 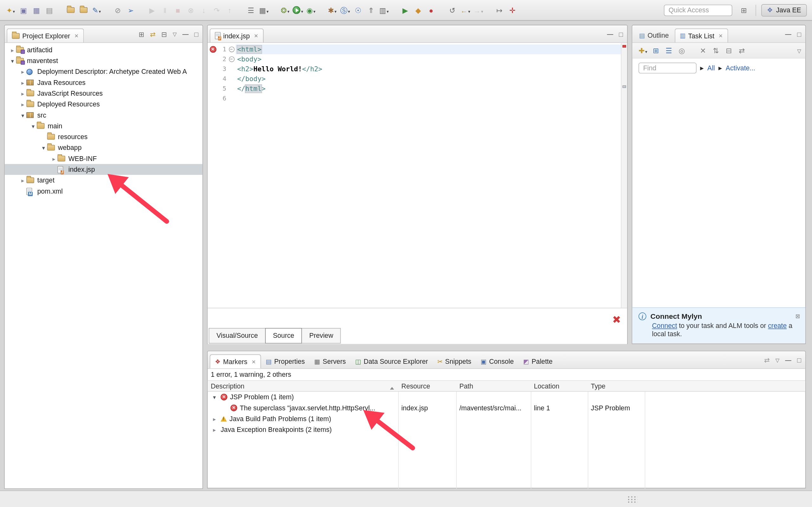 I want to click on tree-item-pom-xml: pom.xml, so click(x=104, y=191).